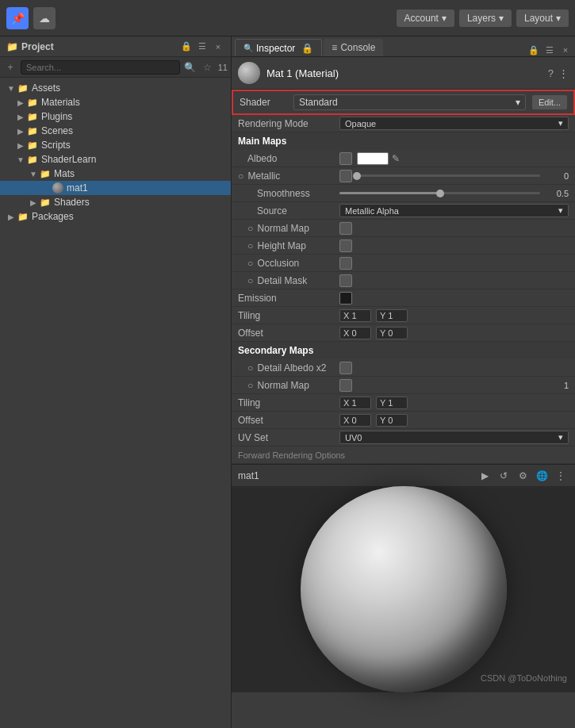  I want to click on height-map-row: ○ Height Map, so click(403, 246).